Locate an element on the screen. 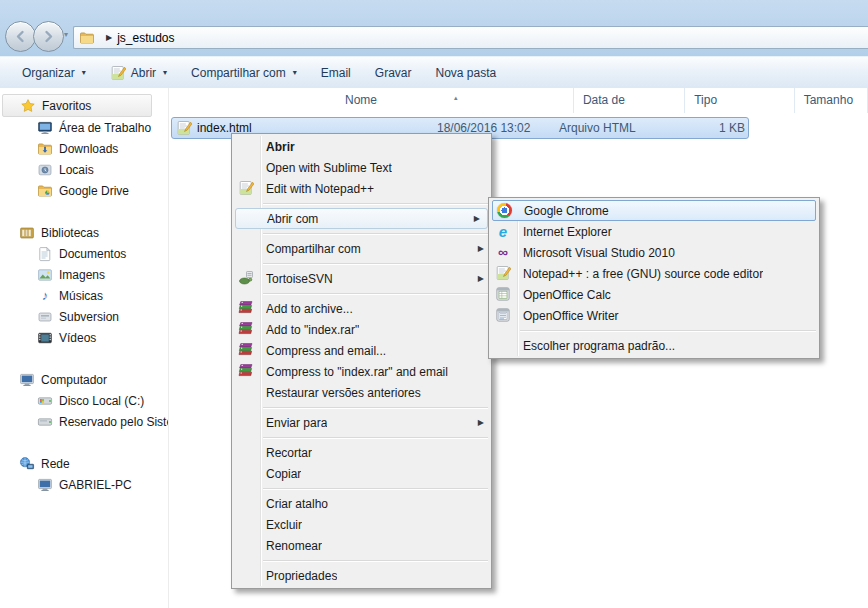 The width and height of the screenshot is (868, 608). toolbar-button-gravar: Gravar is located at coordinates (394, 73).